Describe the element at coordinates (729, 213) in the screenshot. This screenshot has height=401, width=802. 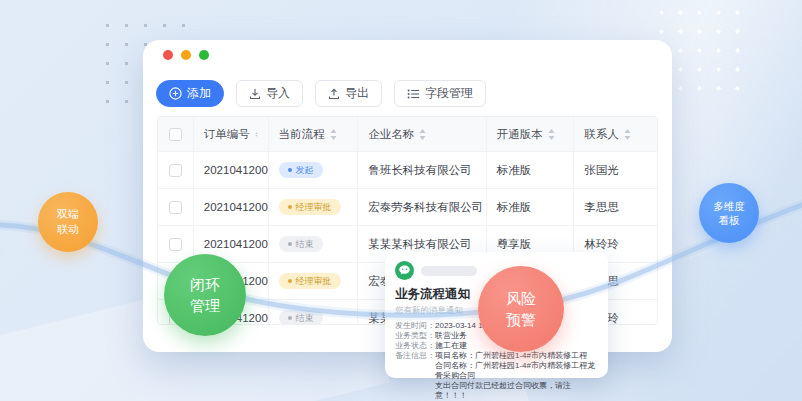
I see `feature-bubble-dashboard: 多维度 看板` at that location.